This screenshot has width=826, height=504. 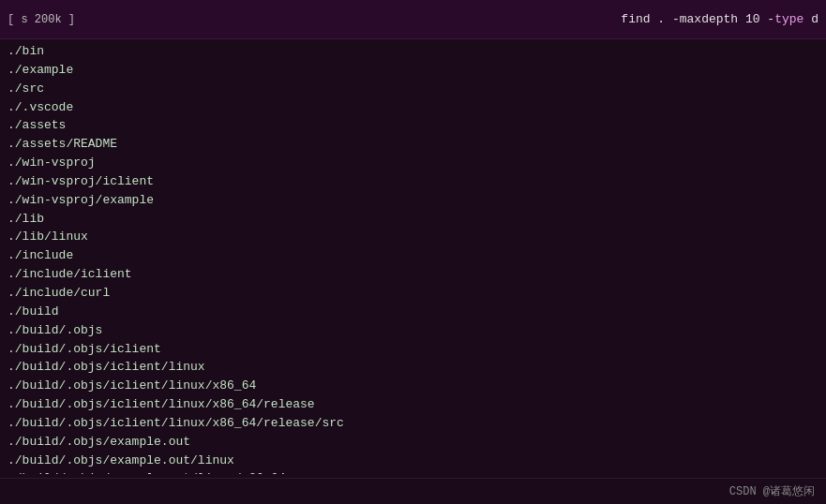 I want to click on watermark-text: CSDN @诸葛悠闲, so click(x=773, y=491).